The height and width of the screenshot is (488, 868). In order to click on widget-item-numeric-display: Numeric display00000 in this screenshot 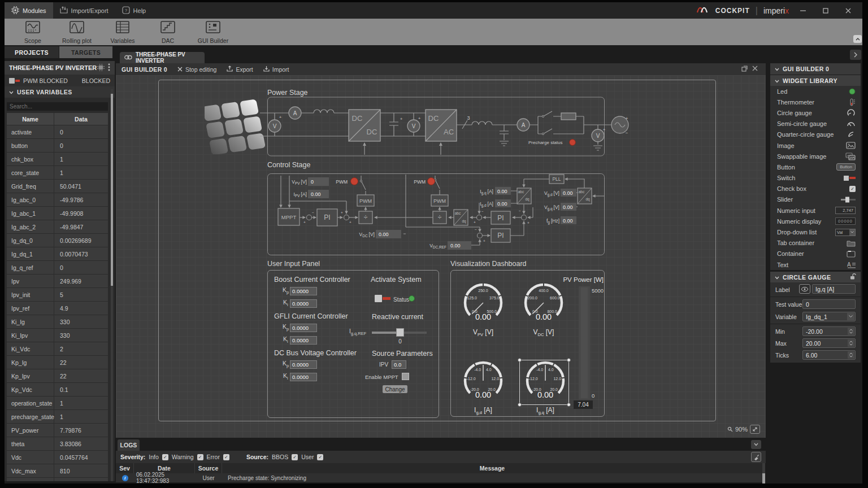, I will do `click(815, 221)`.